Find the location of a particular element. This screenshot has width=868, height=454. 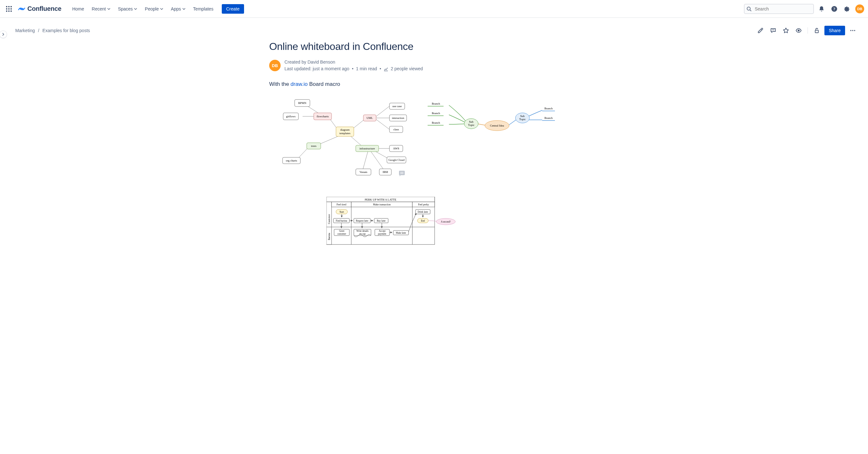

breadcrumb-space: Marketing is located at coordinates (25, 30).